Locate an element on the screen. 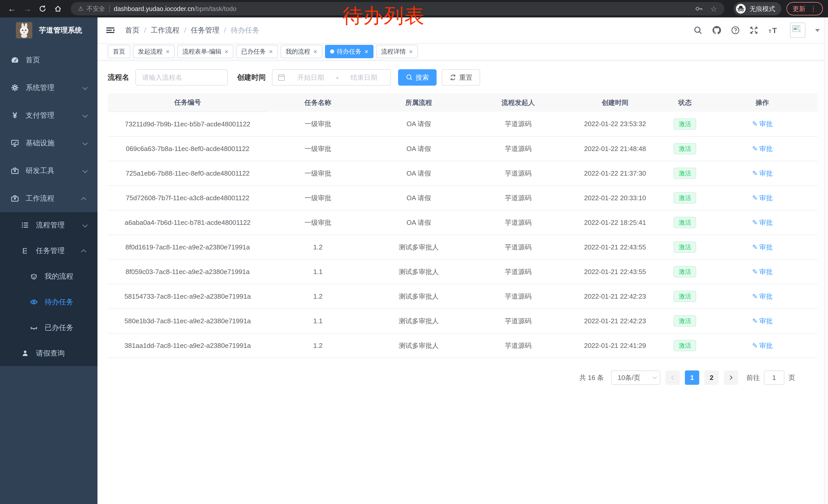 This screenshot has height=504, width=828. svg-text: T is located at coordinates (770, 32).